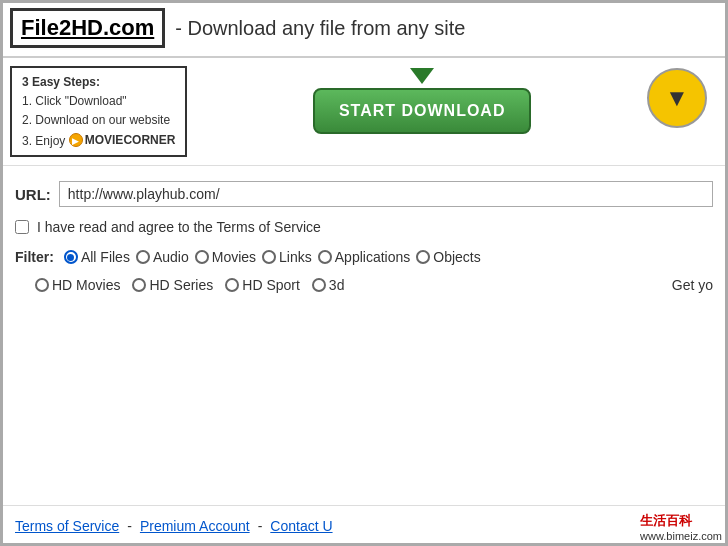 The height and width of the screenshot is (546, 728). What do you see at coordinates (692, 285) in the screenshot?
I see `get-text: Get yo` at bounding box center [692, 285].